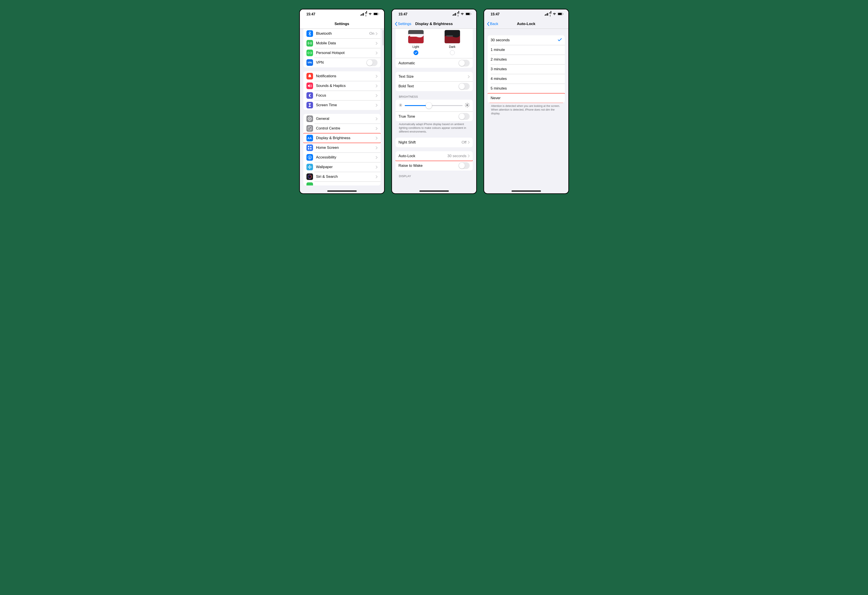 This screenshot has width=868, height=595. I want to click on row-true-tone: True Tone, so click(434, 116).